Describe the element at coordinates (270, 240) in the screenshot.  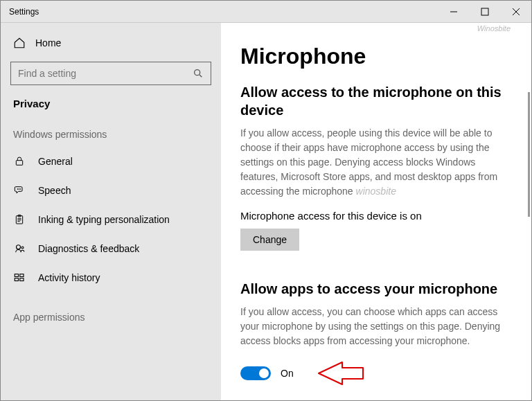
I see `change-button: Change` at that location.